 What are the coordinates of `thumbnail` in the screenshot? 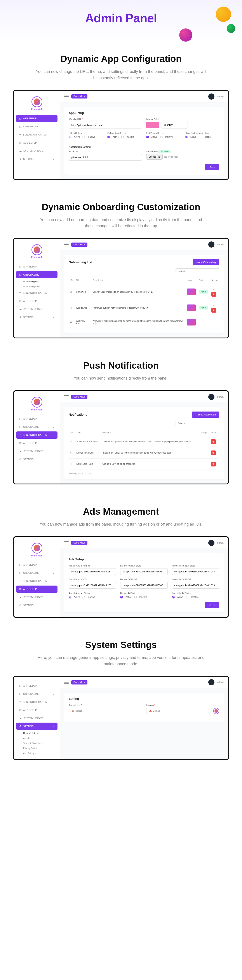 It's located at (191, 292).